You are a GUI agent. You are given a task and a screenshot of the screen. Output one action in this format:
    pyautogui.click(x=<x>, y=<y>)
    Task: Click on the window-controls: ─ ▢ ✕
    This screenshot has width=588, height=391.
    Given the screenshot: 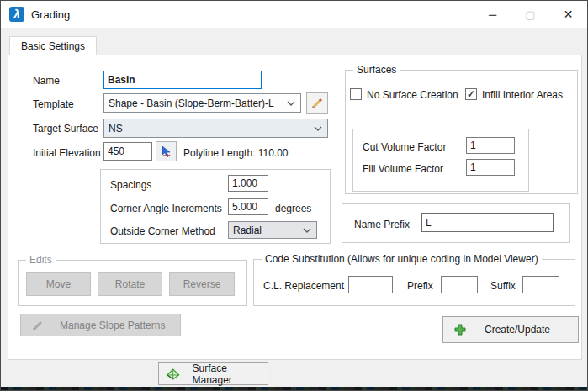 What is the action you would take?
    pyautogui.click(x=530, y=14)
    